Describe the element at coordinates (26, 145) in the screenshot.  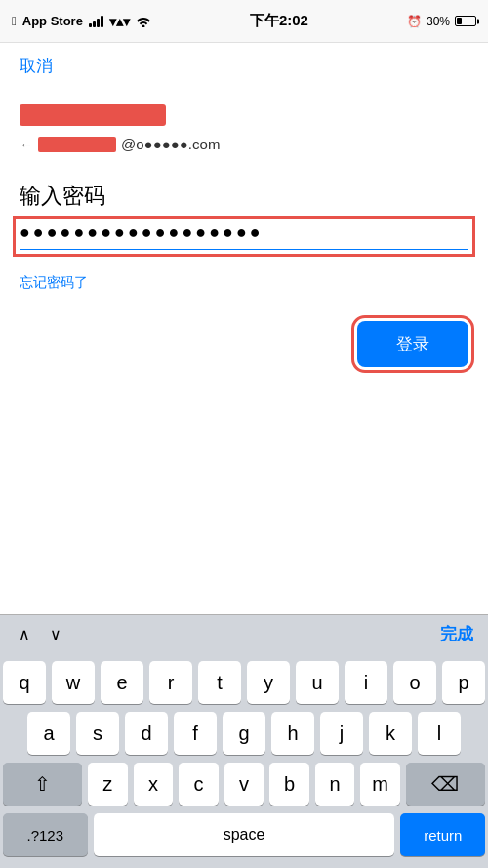
I see `back-arrow-icon: ←` at that location.